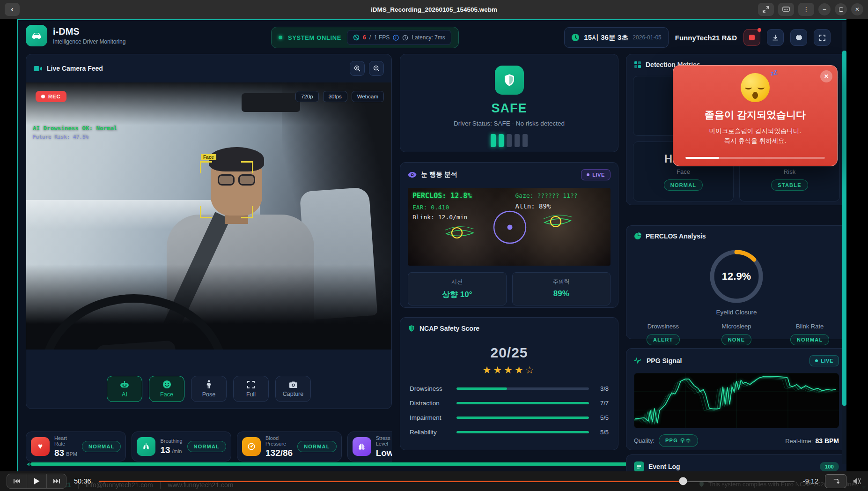 The width and height of the screenshot is (868, 491). Describe the element at coordinates (167, 389) in the screenshot. I see `face-toggle-button: Face` at that location.